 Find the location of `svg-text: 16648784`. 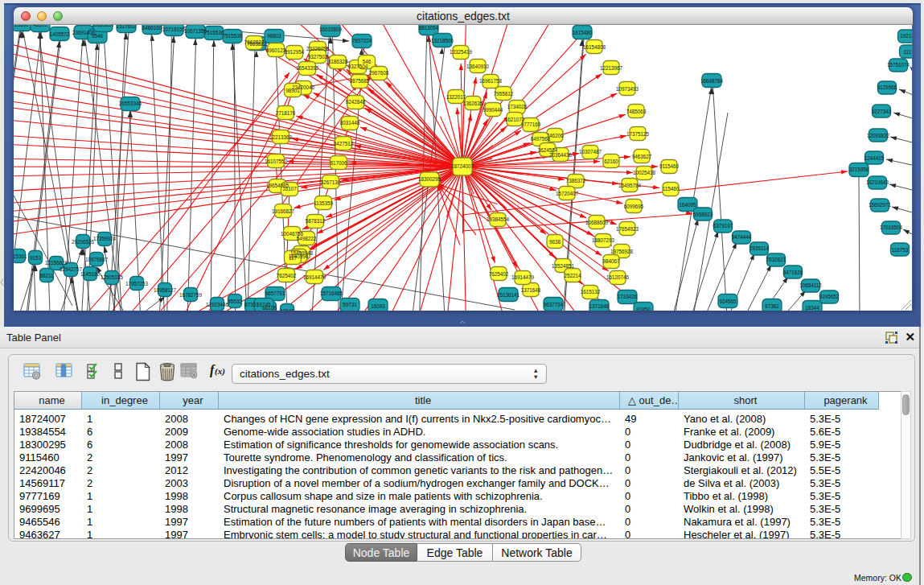

svg-text: 16648784 is located at coordinates (713, 80).